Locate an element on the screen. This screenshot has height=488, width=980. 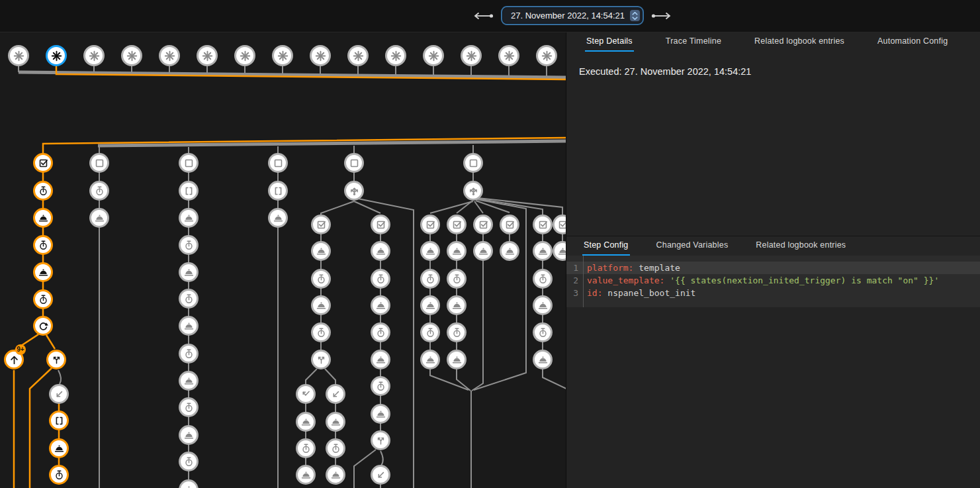
previous-run-arrow-icon is located at coordinates (484, 16).